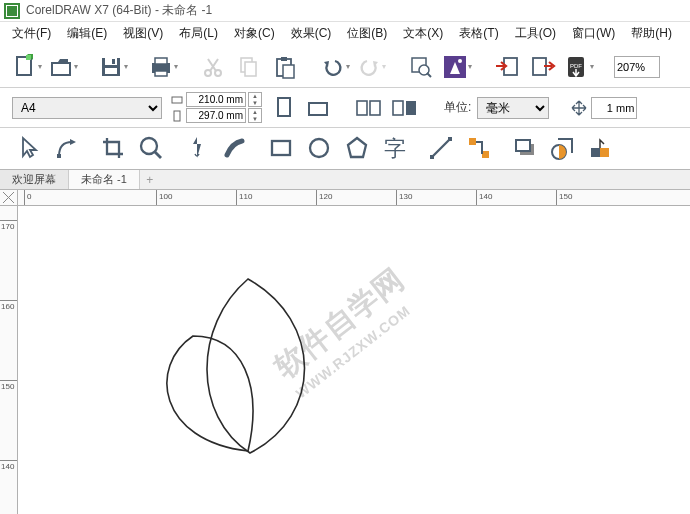 This screenshot has width=690, height=514. What do you see at coordinates (283, 108) in the screenshot?
I see `portrait-button` at bounding box center [283, 108].